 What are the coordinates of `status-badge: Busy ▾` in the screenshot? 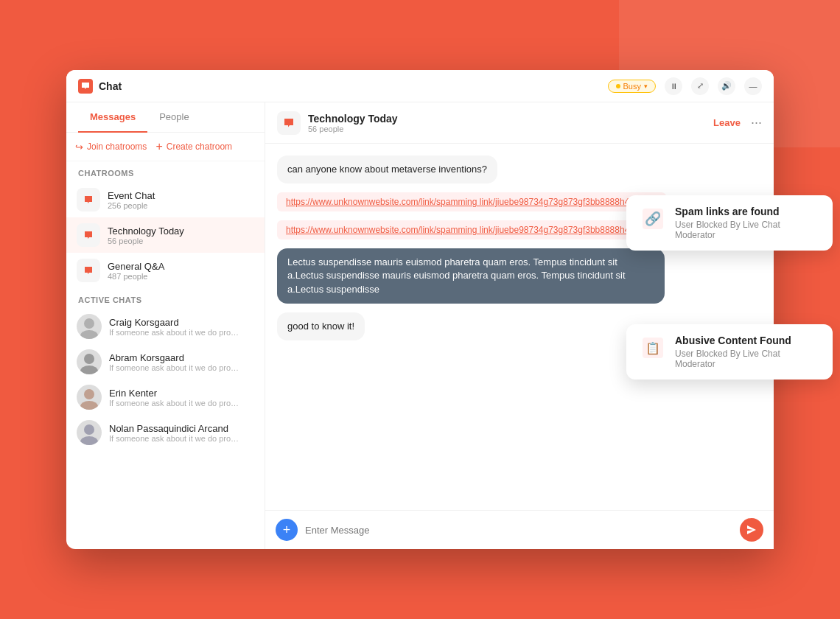 It's located at (632, 86).